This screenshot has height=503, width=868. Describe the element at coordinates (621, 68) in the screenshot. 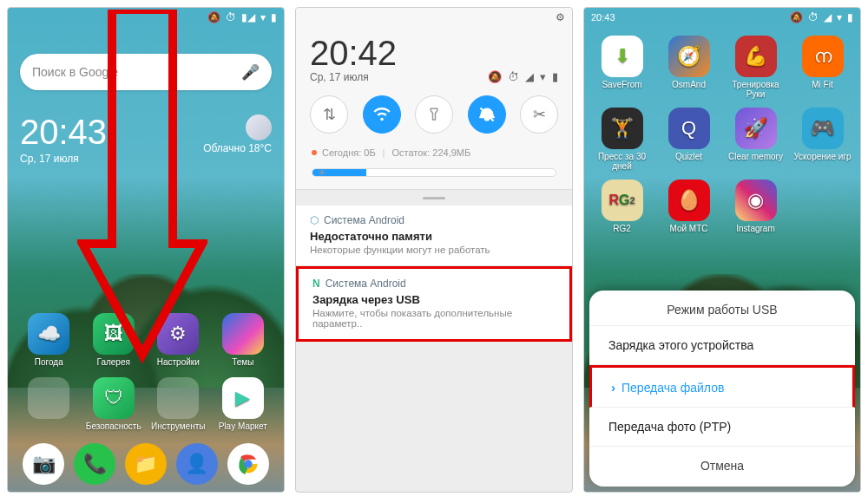

I see `app-savefrom: ⬇SaveFrom` at that location.